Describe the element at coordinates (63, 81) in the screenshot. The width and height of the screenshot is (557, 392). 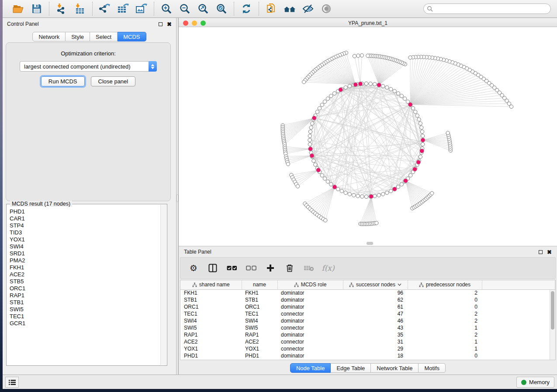
I see `run-mcds-button: Run MCDS` at that location.